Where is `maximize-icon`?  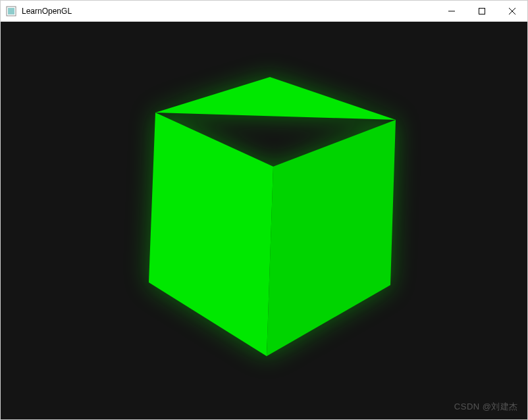 maximize-icon is located at coordinates (482, 11).